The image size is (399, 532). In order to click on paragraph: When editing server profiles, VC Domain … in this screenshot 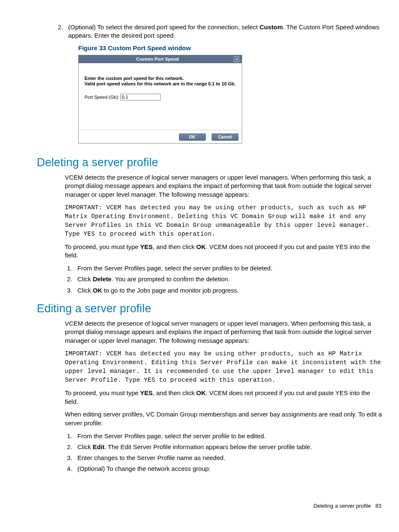, I will do `click(223, 419)`.